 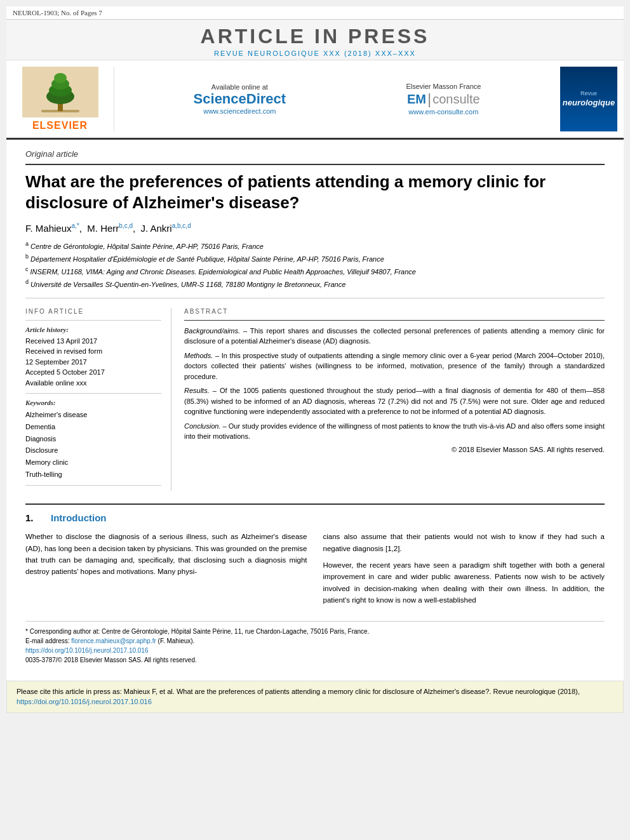 What do you see at coordinates (315, 298) in the screenshot?
I see `affiliations-divider` at bounding box center [315, 298].